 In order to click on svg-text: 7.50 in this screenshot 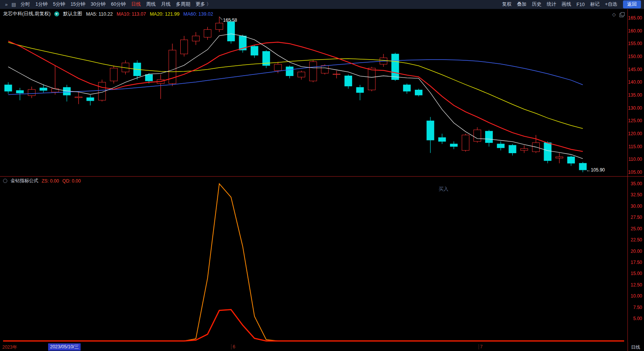, I will do `click(638, 307)`.